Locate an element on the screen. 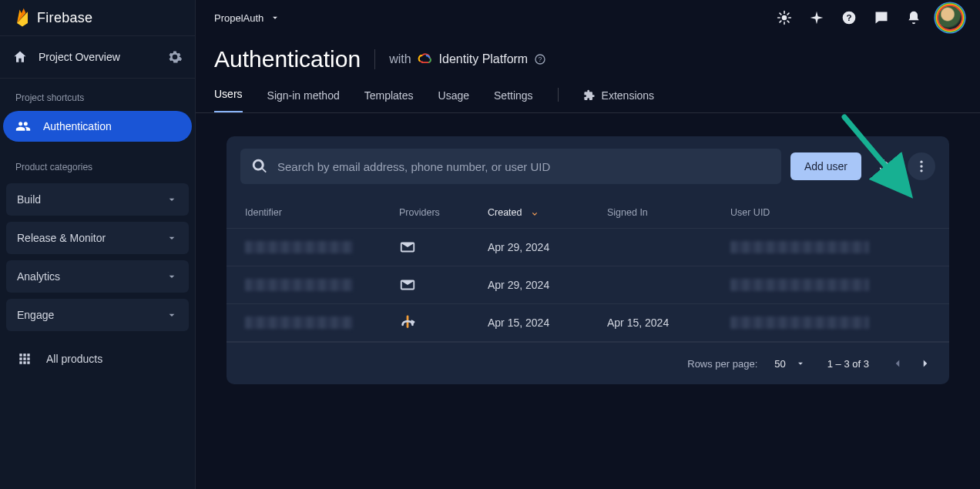 The image size is (980, 489). brightness-icon is located at coordinates (784, 18).